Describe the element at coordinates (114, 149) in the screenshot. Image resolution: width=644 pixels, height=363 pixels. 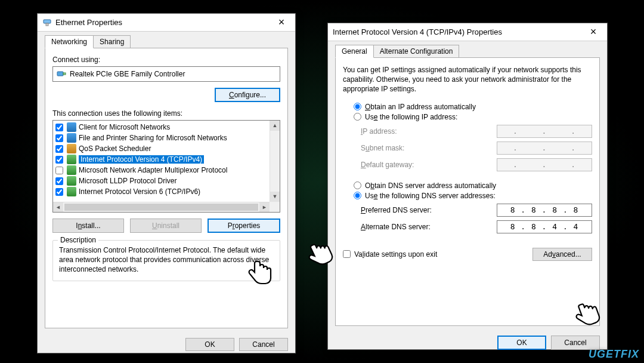
I see `list-item-label: QoS Packet Scheduler` at that location.